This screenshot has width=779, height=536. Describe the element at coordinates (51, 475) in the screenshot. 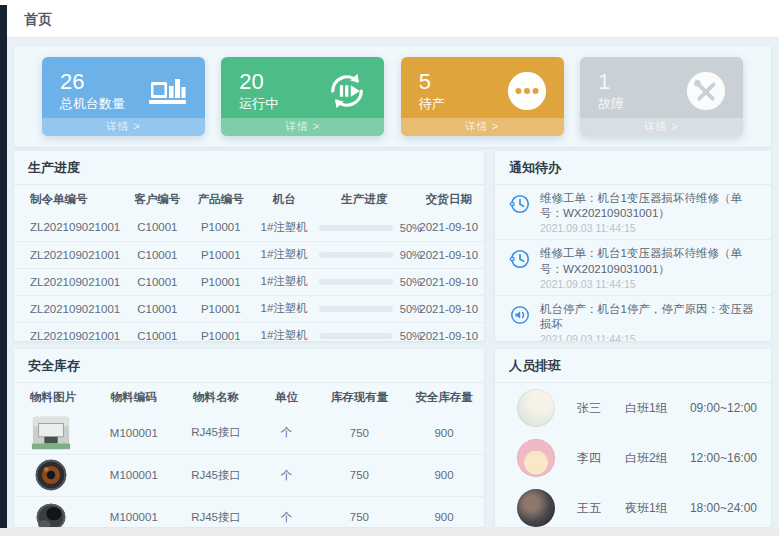

I see `round-speaker-image` at that location.